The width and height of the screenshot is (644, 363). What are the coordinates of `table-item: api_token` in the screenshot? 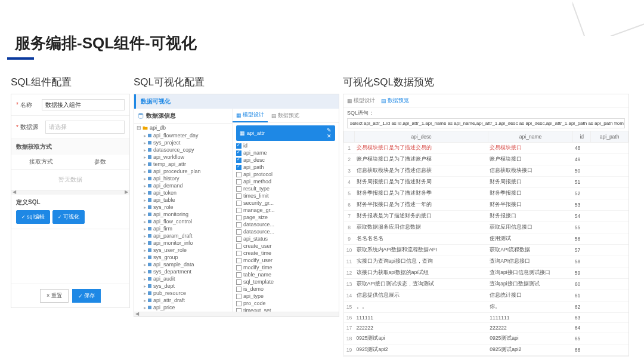 It's located at (183, 193).